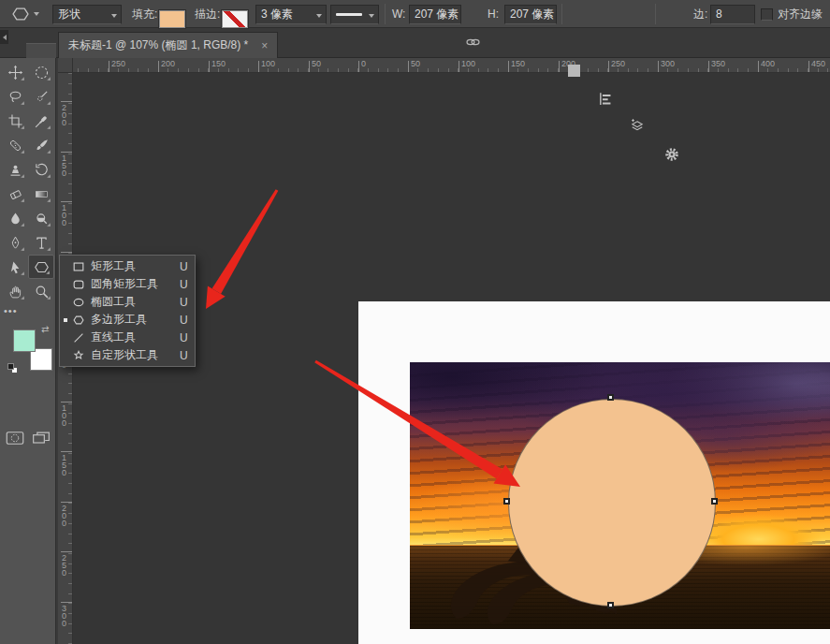 This screenshot has height=644, width=830. Describe the element at coordinates (11, 311) in the screenshot. I see `edit-toolbar-button: •••` at that location.